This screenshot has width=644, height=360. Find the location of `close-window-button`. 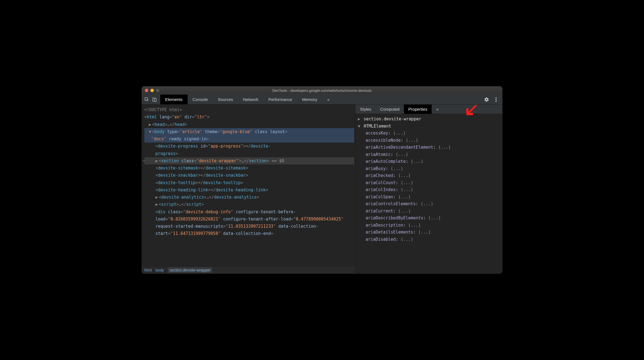

close-window-button is located at coordinates (147, 90).